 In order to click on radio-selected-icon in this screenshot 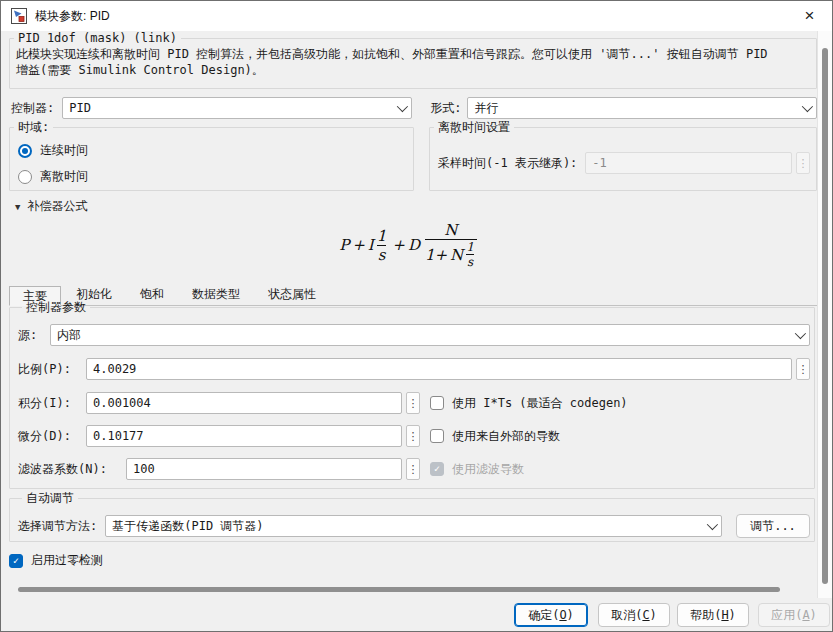, I will do `click(25, 151)`.